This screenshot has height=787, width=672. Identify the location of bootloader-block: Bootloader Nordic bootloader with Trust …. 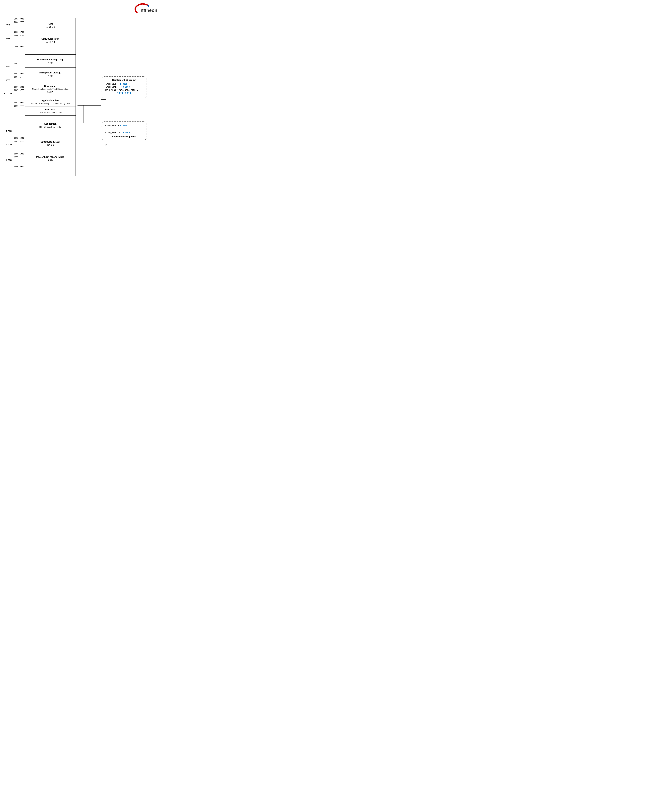
(50, 89).